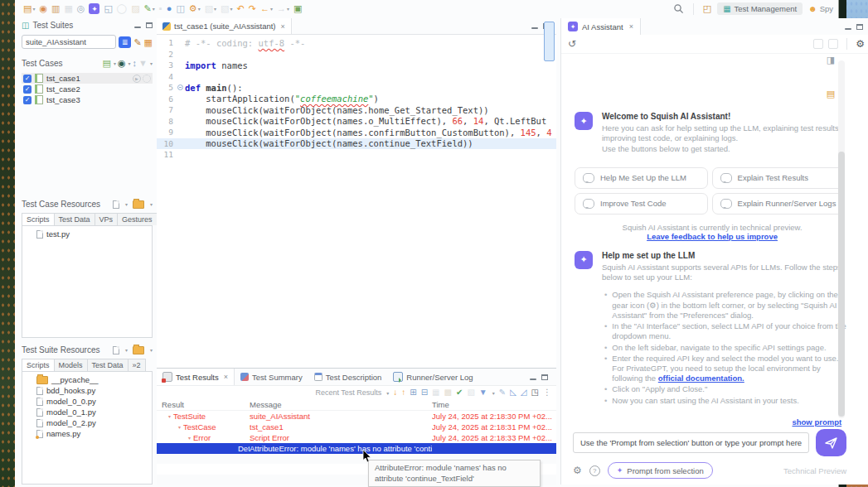 Image resolution: width=868 pixels, height=487 pixels. Describe the element at coordinates (448, 393) in the screenshot. I see `highlight-disabled-icon: ▩` at that location.